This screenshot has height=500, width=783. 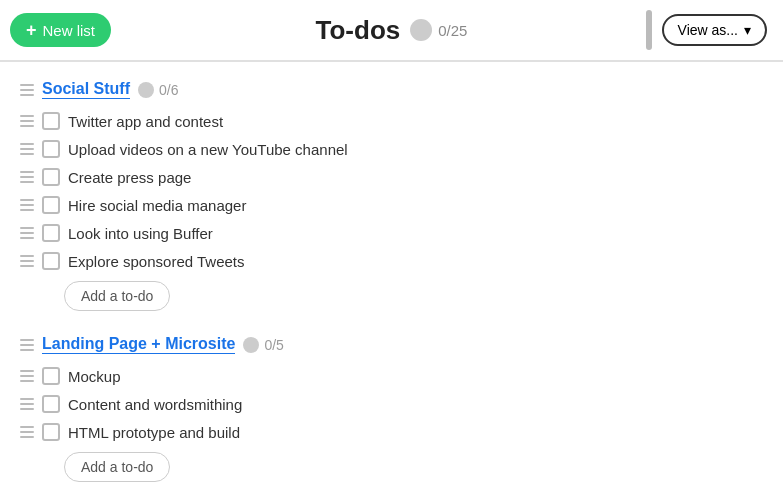 What do you see at coordinates (392, 30) in the screenshot?
I see `header-center: To-dos 0/25` at bounding box center [392, 30].